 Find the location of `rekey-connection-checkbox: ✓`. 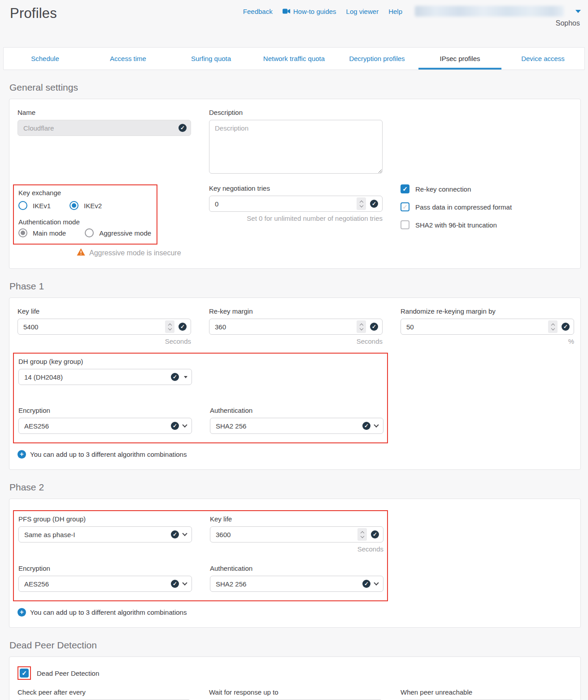

rekey-connection-checkbox: ✓ is located at coordinates (405, 189).